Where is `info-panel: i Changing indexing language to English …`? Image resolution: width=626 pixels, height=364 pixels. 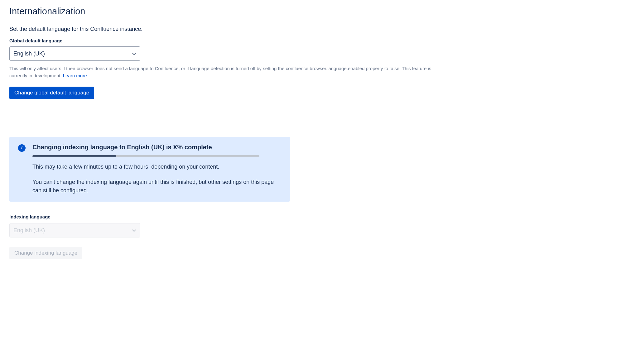 info-panel: i Changing indexing language to English … is located at coordinates (150, 169).